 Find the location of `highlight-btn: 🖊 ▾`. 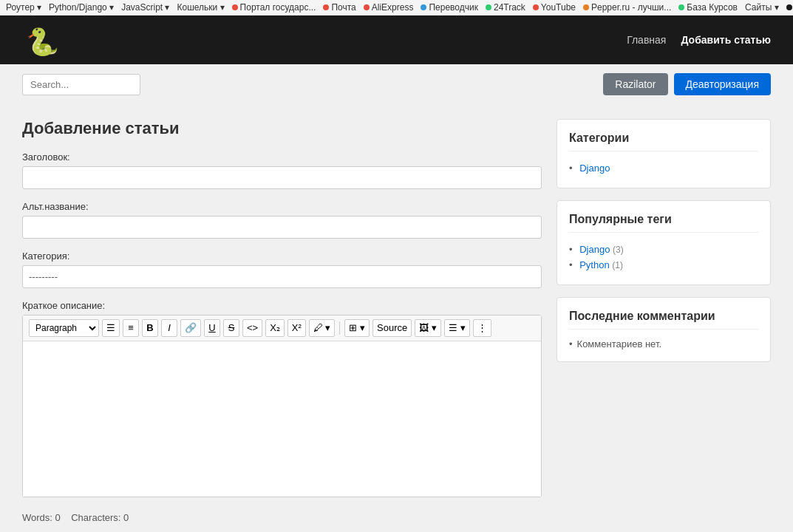

highlight-btn: 🖊 ▾ is located at coordinates (322, 328).